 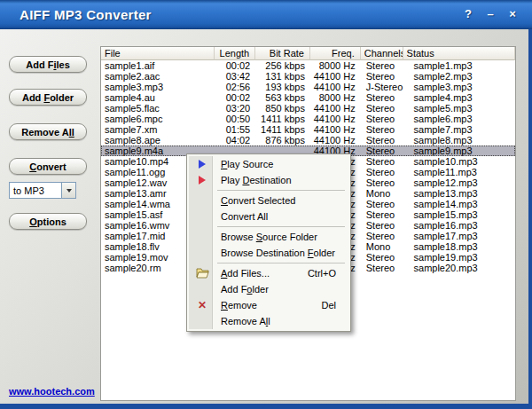 I want to click on table-cell: J-Stereo, so click(x=382, y=87).